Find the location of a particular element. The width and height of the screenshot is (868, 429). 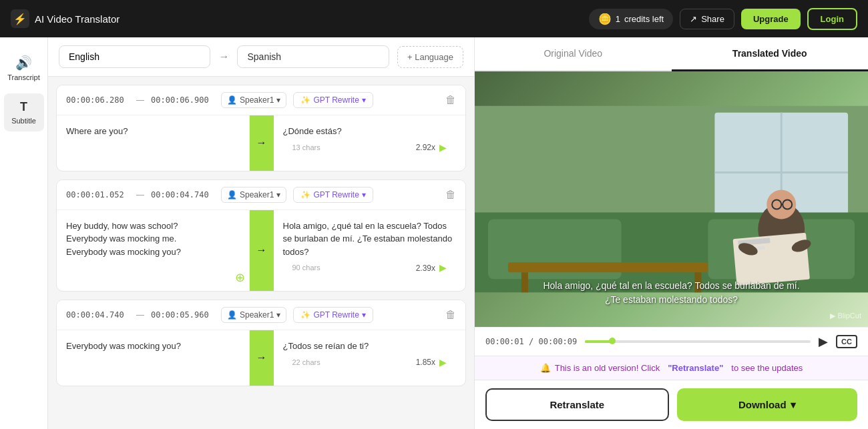

speed-badge-3: 1.85x ▶ is located at coordinates (431, 363).